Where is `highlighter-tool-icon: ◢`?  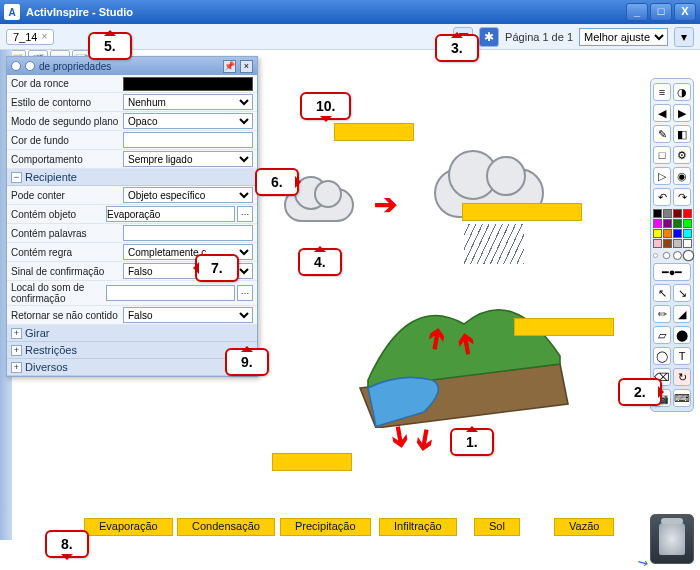 highlighter-tool-icon: ◢ is located at coordinates (682, 314).